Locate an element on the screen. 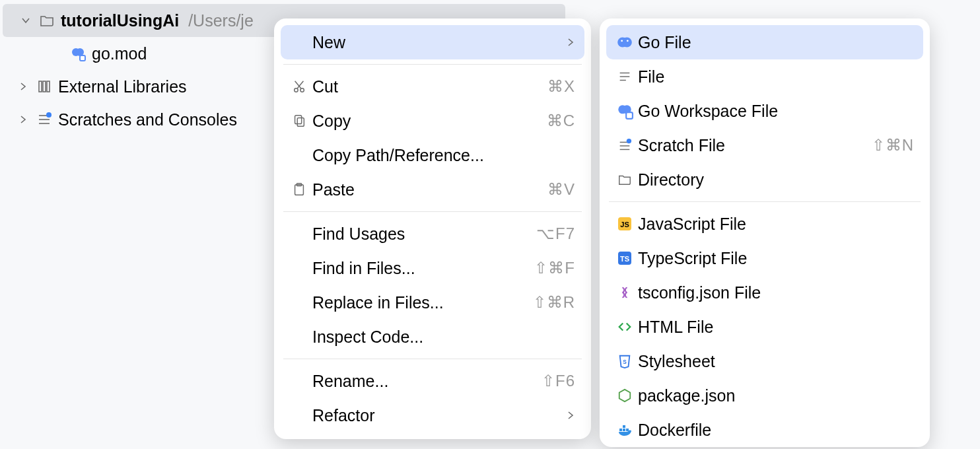 The image size is (980, 449). file-icon is located at coordinates (625, 77).